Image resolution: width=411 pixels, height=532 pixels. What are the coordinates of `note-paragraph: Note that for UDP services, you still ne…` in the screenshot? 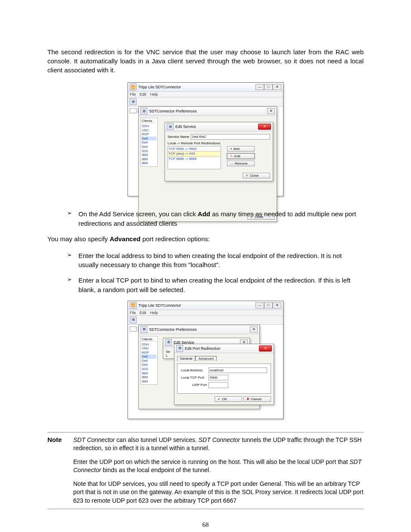 It's located at (218, 493).